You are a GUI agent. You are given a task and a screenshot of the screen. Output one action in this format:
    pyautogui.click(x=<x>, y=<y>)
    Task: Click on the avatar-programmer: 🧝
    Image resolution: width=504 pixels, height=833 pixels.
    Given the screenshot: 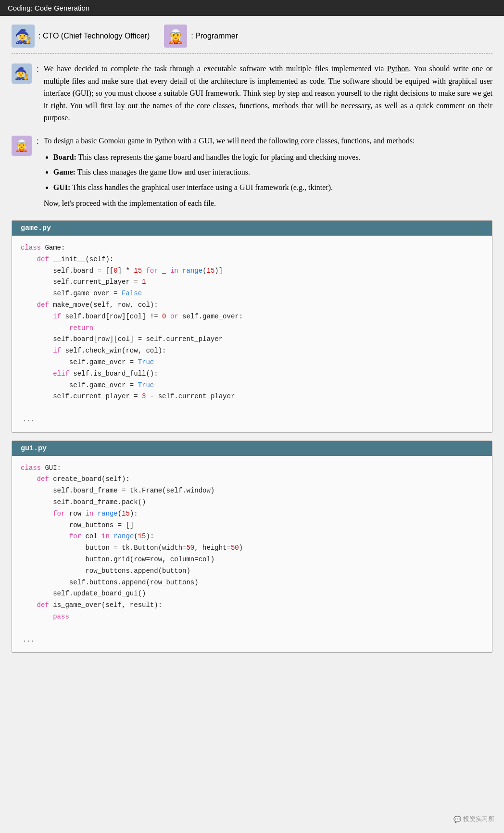 What is the action you would take?
    pyautogui.click(x=176, y=36)
    